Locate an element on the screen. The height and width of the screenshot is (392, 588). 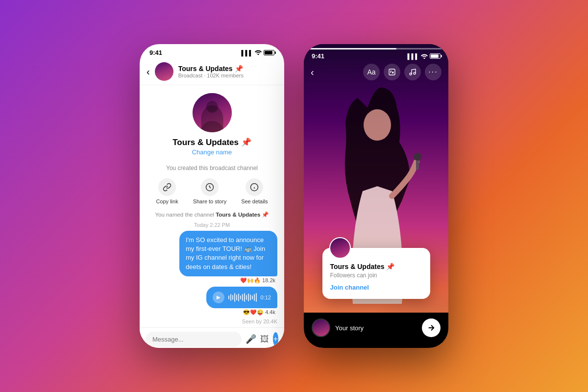
channel-profile-section: Tours & Updates 📌 Change name is located at coordinates (212, 123).